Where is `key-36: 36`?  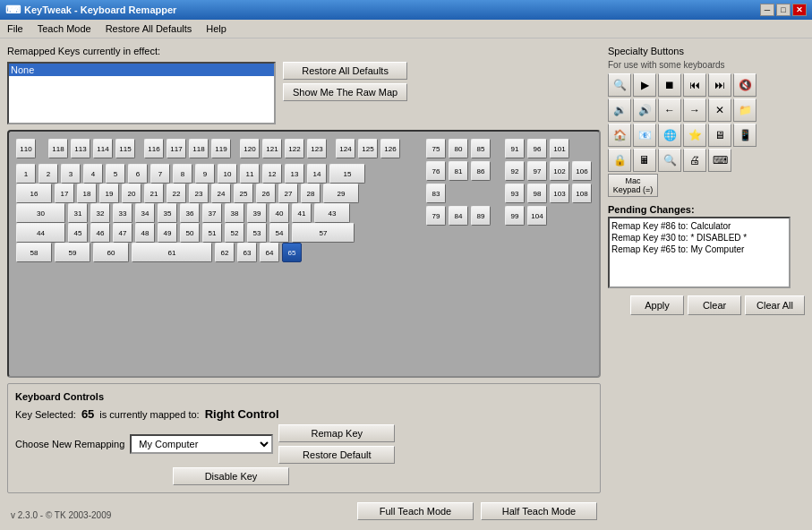 key-36: 36 is located at coordinates (190, 213).